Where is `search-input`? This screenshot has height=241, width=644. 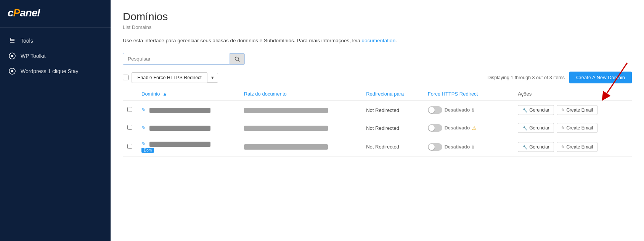
search-input is located at coordinates (176, 59).